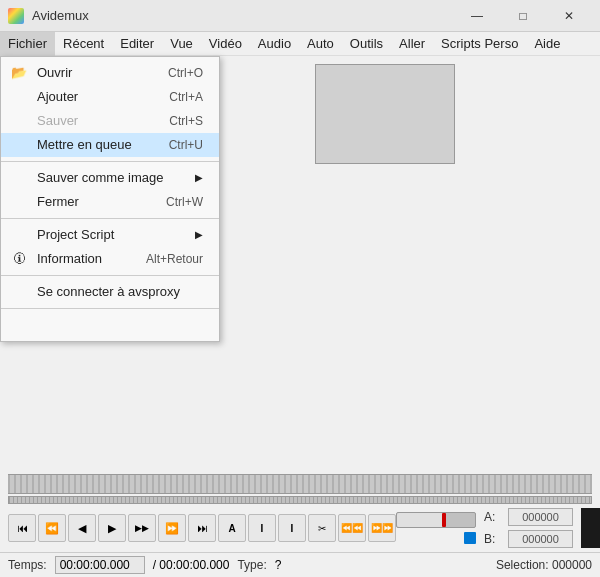 This screenshot has height=577, width=600. Describe the element at coordinates (202, 528) in the screenshot. I see `next-end-button: ⏭` at that location.